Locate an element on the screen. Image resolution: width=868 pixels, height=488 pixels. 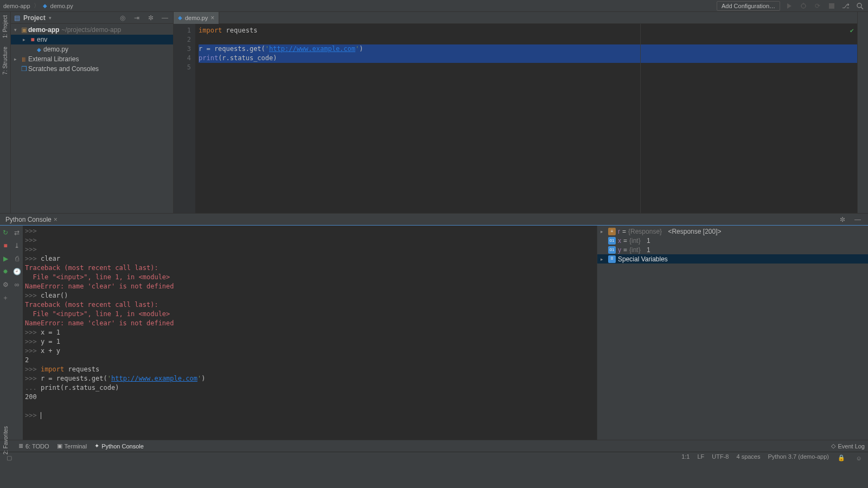
close-tab-icon: × is located at coordinates (213, 18).